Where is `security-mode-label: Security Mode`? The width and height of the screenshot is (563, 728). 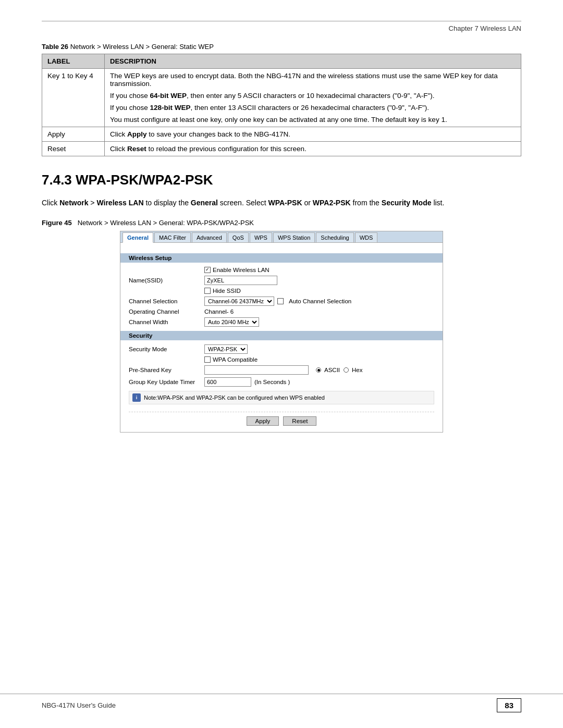
security-mode-label: Security Mode is located at coordinates (167, 349).